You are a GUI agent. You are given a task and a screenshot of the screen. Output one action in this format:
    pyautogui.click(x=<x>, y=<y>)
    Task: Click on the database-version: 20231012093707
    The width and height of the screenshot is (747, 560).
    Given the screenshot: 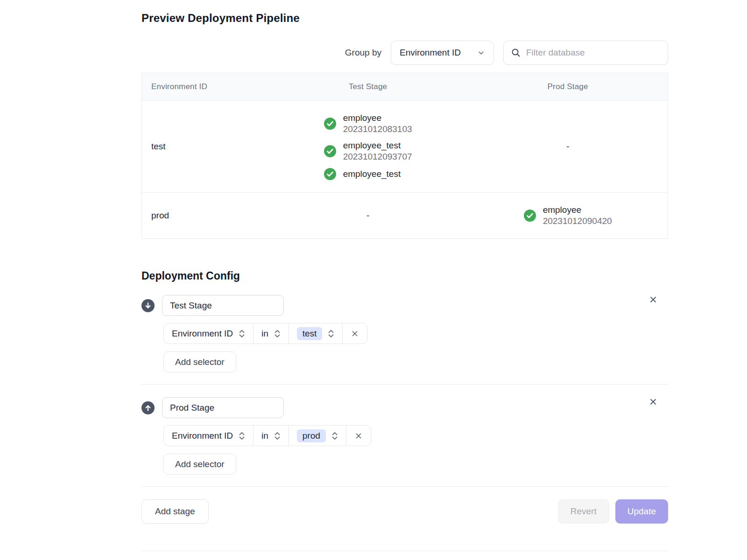 What is the action you would take?
    pyautogui.click(x=378, y=157)
    